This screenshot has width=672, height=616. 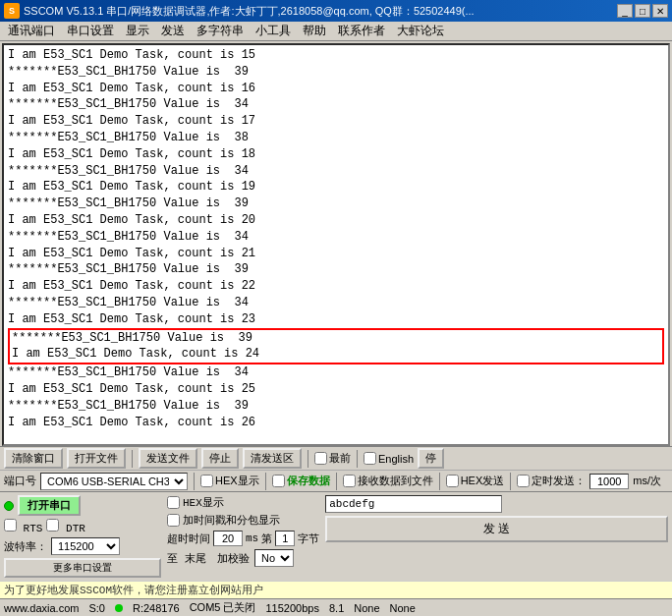 What do you see at coordinates (189, 538) in the screenshot?
I see `timeout-label: 超时时间` at bounding box center [189, 538].